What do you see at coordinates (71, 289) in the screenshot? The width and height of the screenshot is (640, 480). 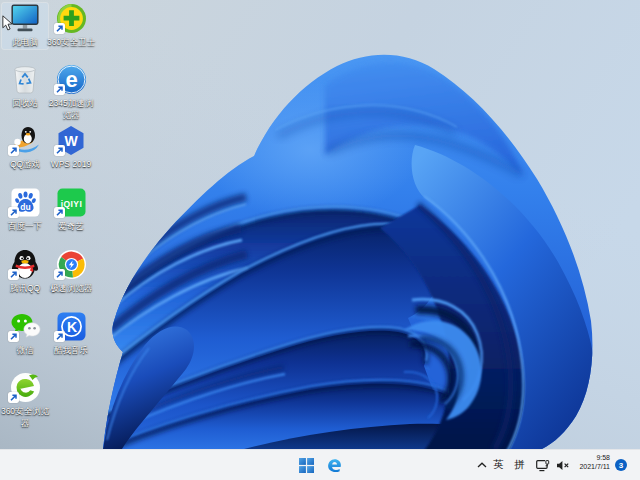 I see `desktop-icon-label: 极速浏览器` at bounding box center [71, 289].